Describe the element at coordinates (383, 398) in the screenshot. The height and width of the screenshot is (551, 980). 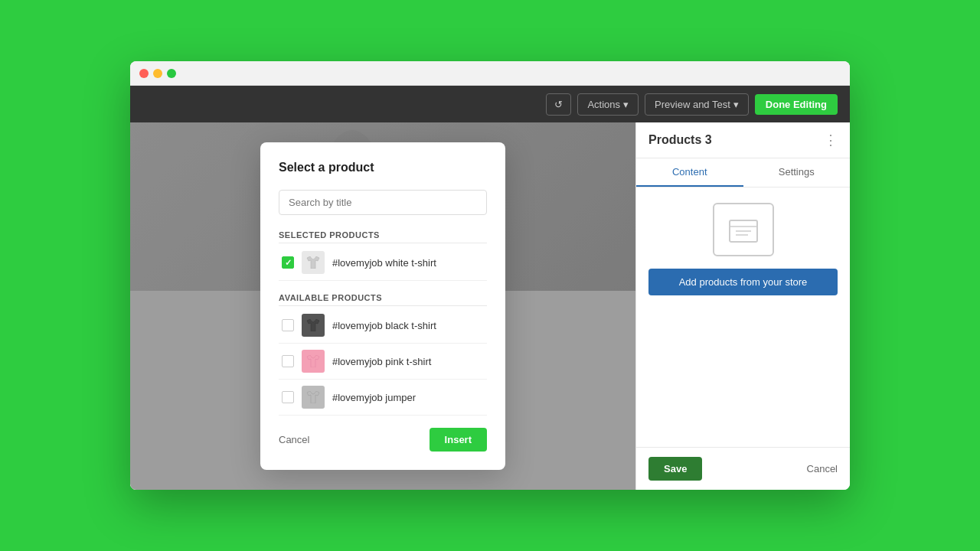
I see `product-item-4: #lovemyjob jumper` at that location.